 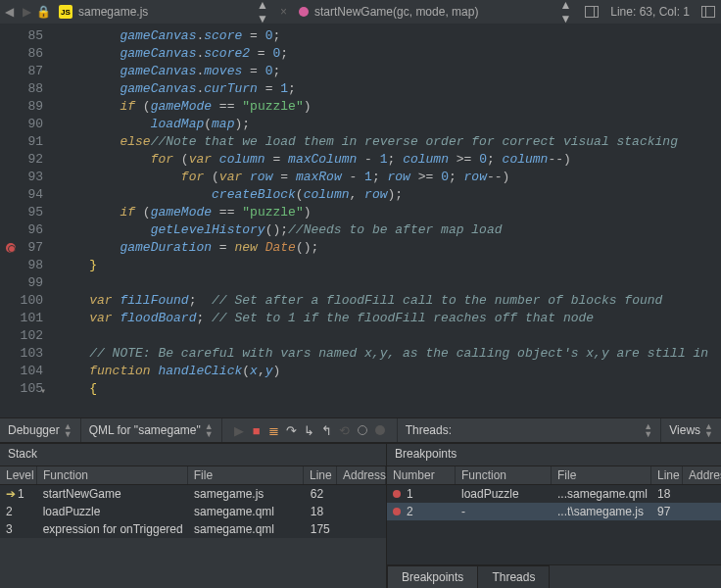 I want to click on breakpoints-header: NumberFunctionFileLineAddress, so click(x=554, y=475).